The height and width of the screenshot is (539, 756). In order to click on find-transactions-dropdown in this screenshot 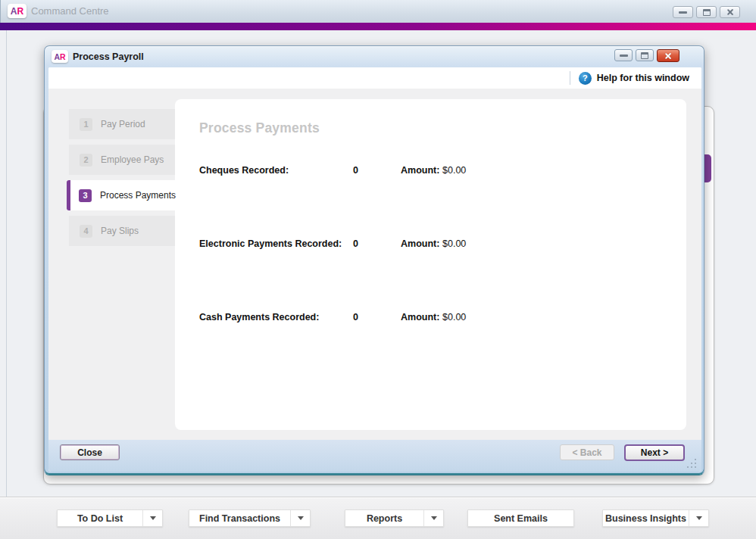, I will do `click(300, 518)`.